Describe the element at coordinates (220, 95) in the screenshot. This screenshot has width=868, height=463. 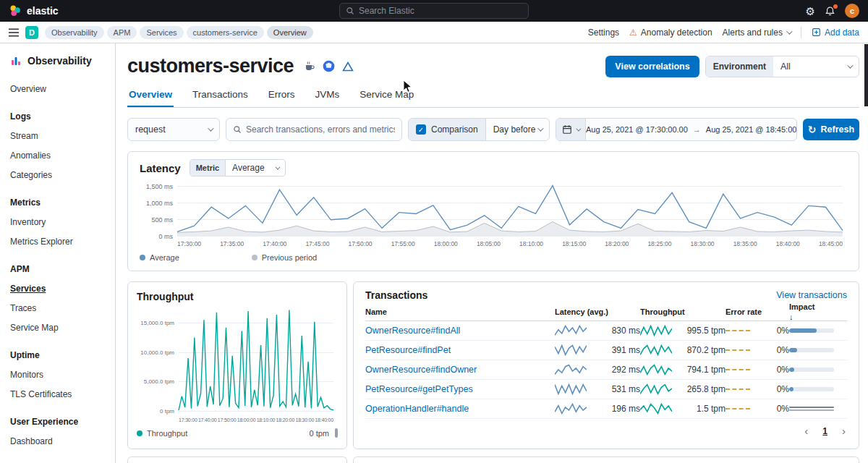
I see `tab-transactions: Transactions` at that location.